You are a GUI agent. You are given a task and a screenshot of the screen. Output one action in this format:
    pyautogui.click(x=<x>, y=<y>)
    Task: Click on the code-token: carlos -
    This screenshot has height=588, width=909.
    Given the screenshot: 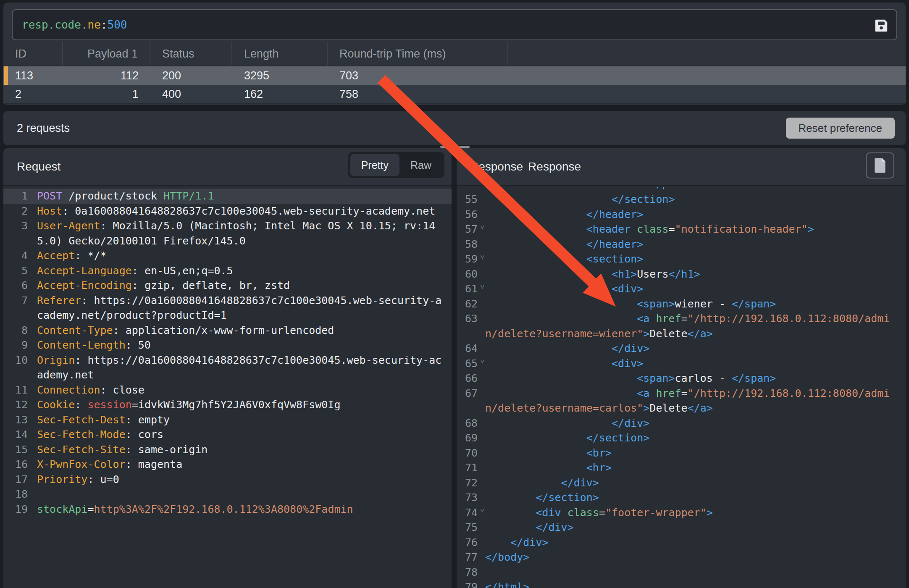 What is the action you would take?
    pyautogui.click(x=703, y=378)
    